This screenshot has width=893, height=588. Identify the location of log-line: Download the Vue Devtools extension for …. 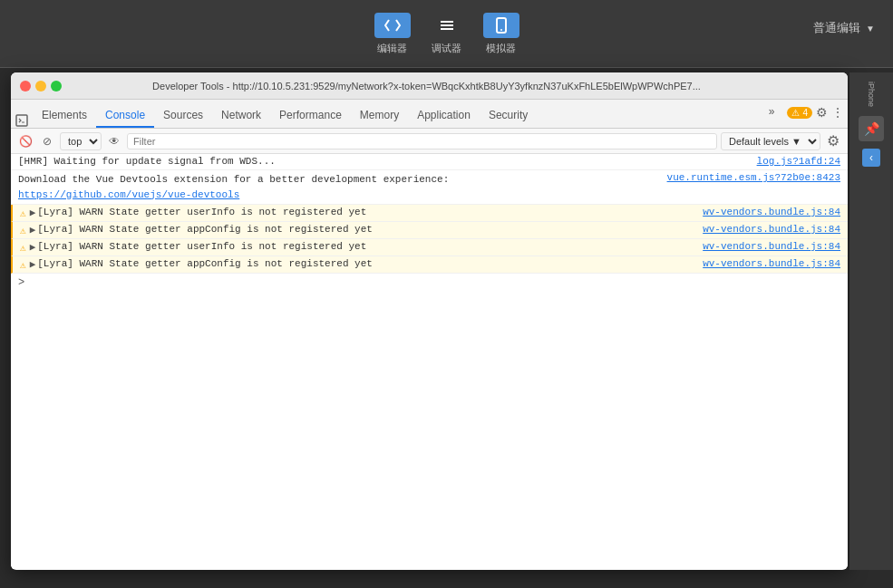
(430, 188).